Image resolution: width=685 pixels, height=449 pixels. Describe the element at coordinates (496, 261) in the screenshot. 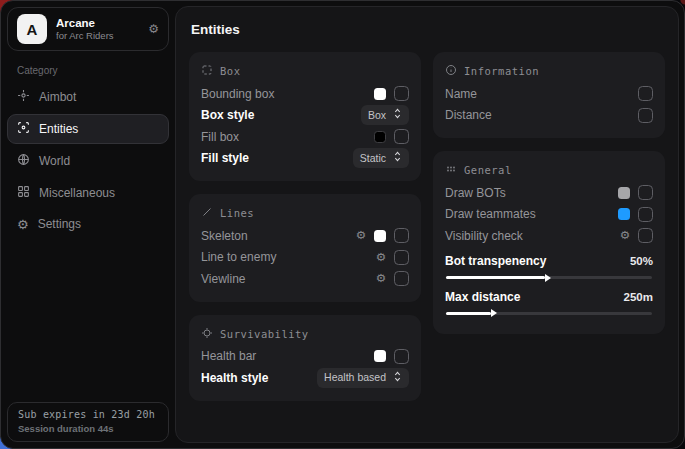

I see `bot-transparency-label: Bot transpenency` at that location.